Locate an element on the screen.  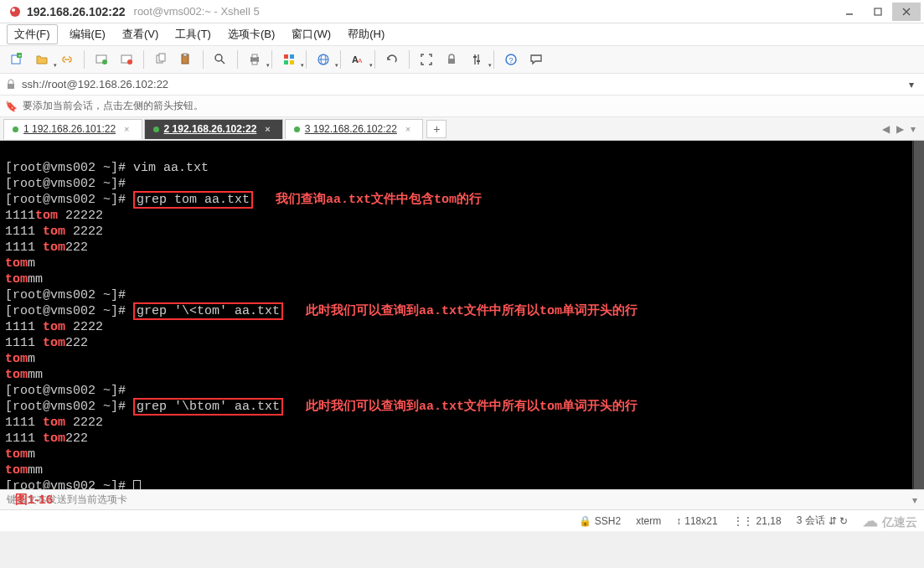
menu-help: 帮助(H) is located at coordinates (366, 34).